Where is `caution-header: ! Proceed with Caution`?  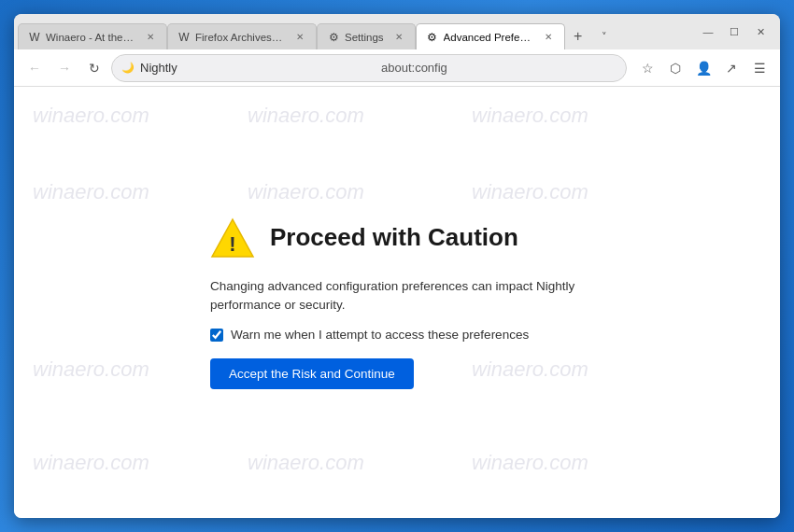 caution-header: ! Proceed with Caution is located at coordinates (364, 238).